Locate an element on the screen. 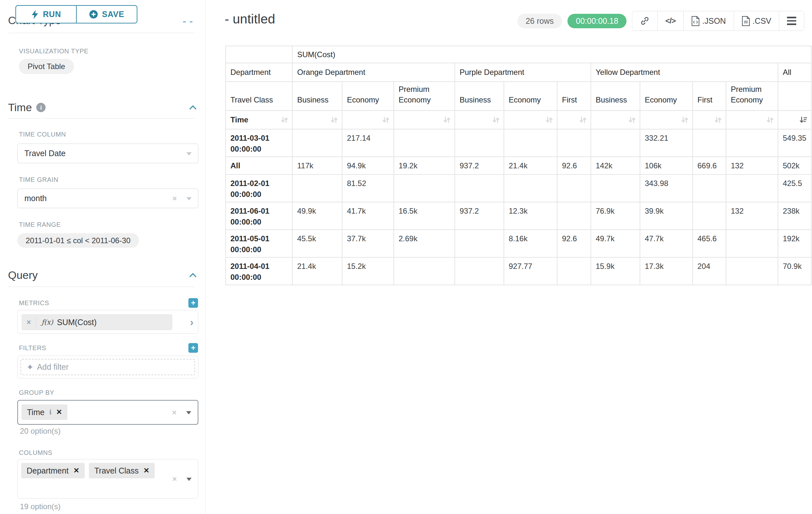 This screenshot has height=514, width=812. row-header: 2011-05-01 00:00:00 is located at coordinates (259, 244).